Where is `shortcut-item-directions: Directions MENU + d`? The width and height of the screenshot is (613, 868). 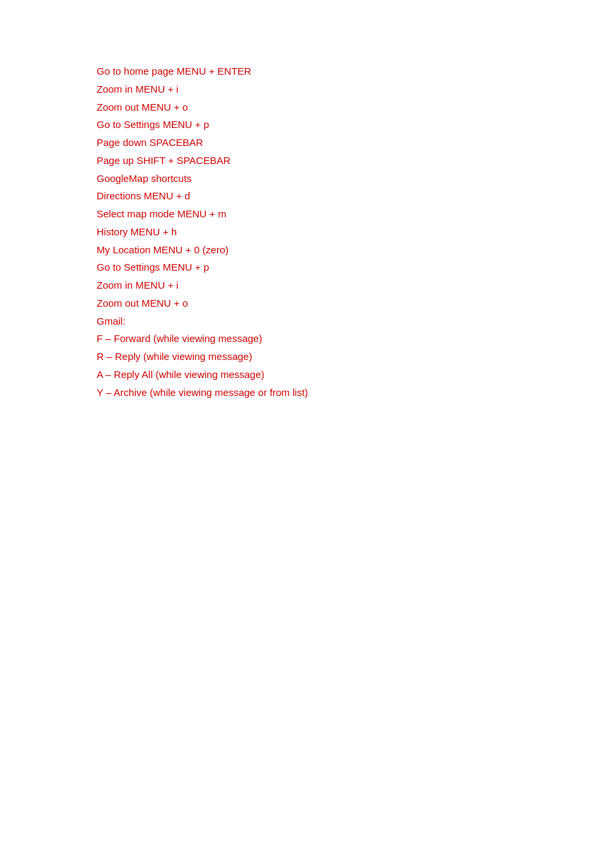 shortcut-item-directions: Directions MENU + d is located at coordinates (354, 196).